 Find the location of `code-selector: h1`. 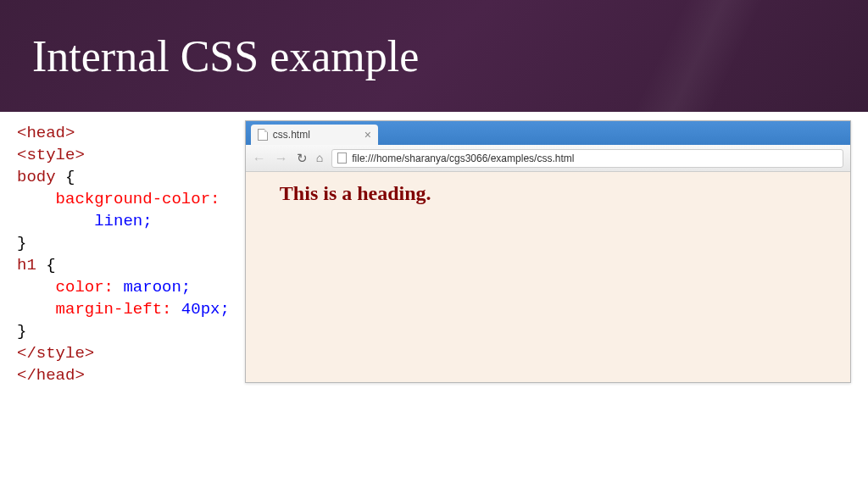

code-selector: h1 is located at coordinates (27, 265).